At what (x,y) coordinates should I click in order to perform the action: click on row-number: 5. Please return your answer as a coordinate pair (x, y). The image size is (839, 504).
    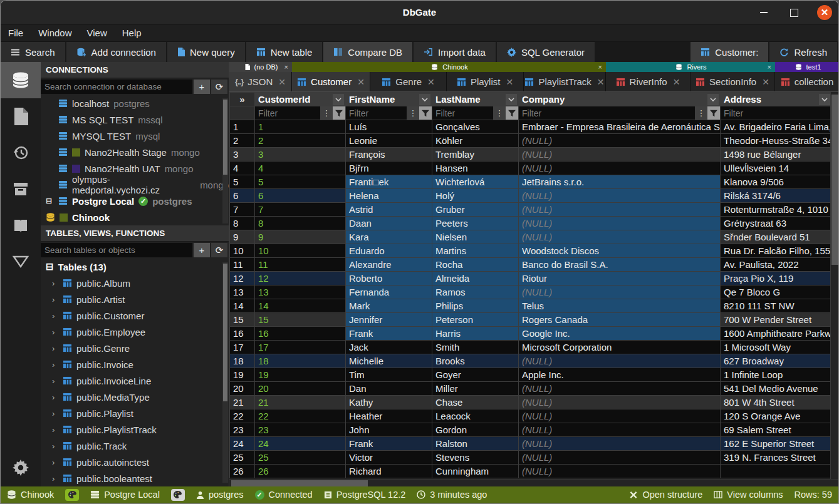
    Looking at the image, I should click on (242, 182).